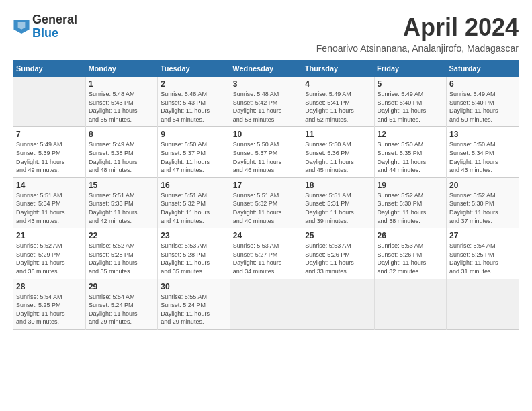  I want to click on day-info: Sunrise: 5:50 AMSunset: 5:36 PMDaylight:…, so click(338, 157).